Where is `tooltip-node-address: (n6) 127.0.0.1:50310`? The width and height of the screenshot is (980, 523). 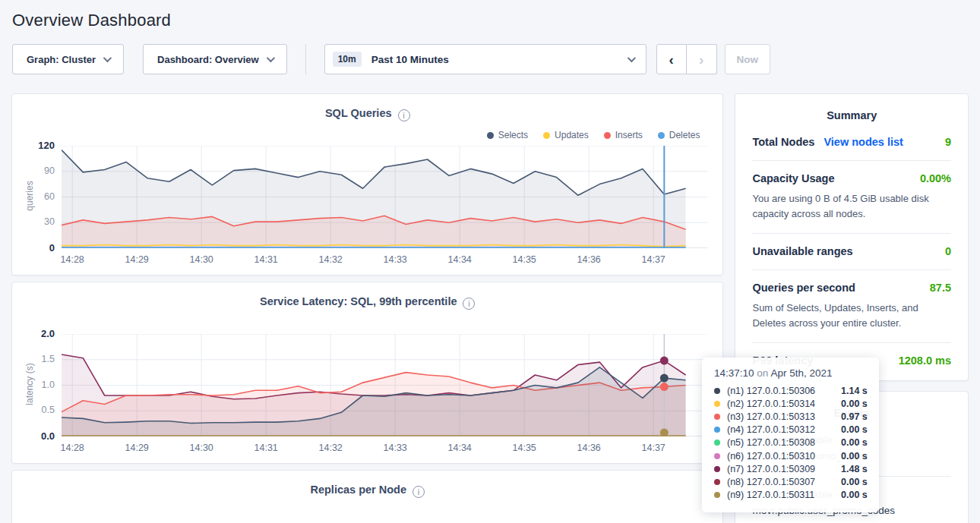
tooltip-node-address: (n6) 127.0.0.1:50310 is located at coordinates (782, 456).